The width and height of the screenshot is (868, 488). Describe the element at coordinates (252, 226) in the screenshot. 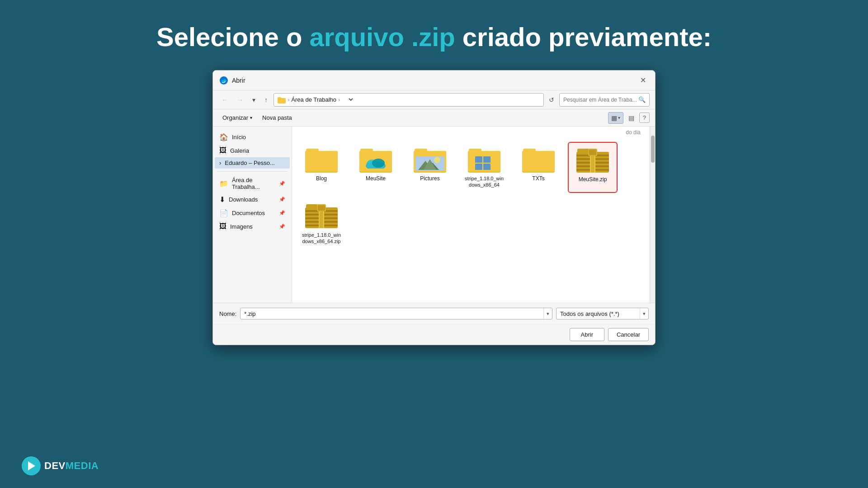

I see `sidebar-item-imagens: 🖼 Imagens 📌` at that location.